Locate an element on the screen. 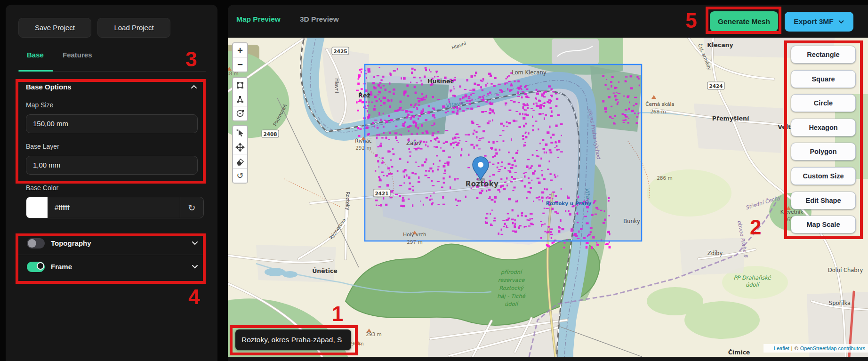 This screenshot has height=361, width=868. rotate-icon: ↺ is located at coordinates (240, 176).